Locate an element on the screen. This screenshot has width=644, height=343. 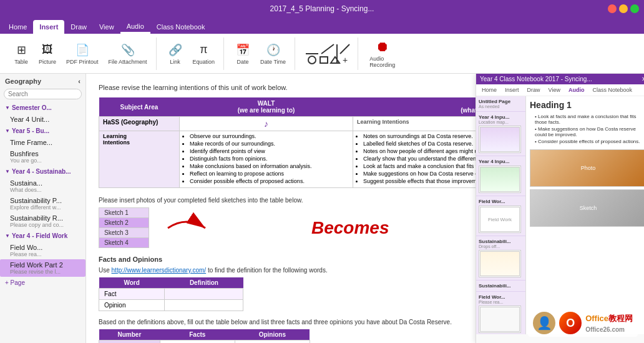
pdf-button: 📄 PDF Printout is located at coordinates (82, 54).